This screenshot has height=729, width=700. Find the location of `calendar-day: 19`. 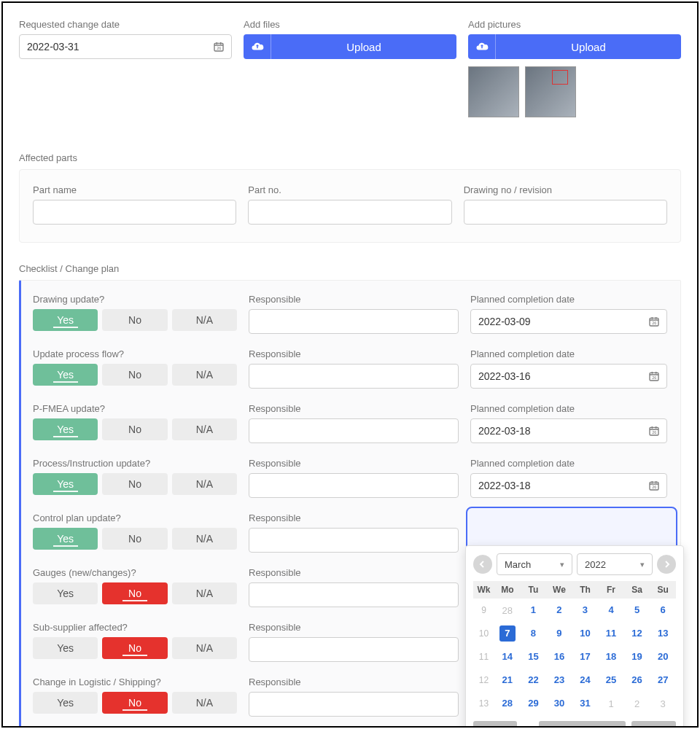

calendar-day: 19 is located at coordinates (637, 657).